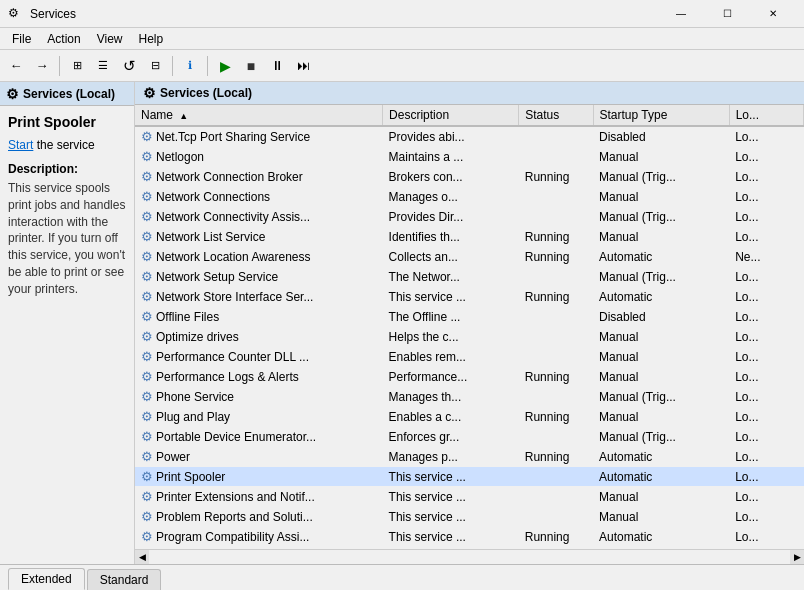 Image resolution: width=804 pixels, height=590 pixels. Describe the element at coordinates (556, 116) in the screenshot. I see `col-header-status: Status` at that location.